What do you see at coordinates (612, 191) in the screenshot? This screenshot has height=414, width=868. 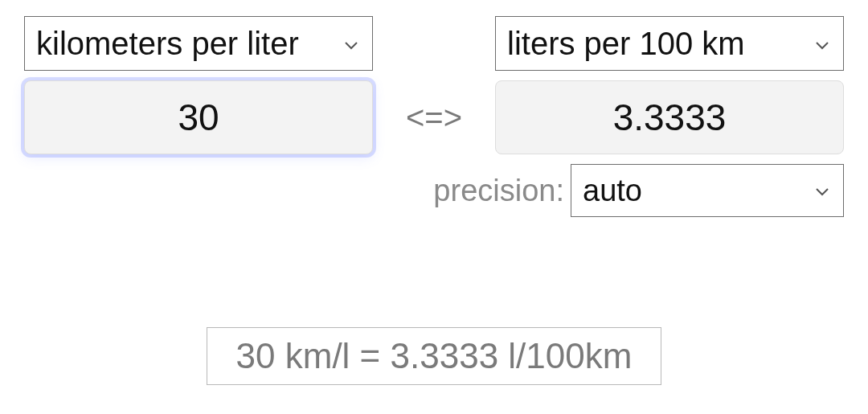 I see `precision-value: auto` at bounding box center [612, 191].